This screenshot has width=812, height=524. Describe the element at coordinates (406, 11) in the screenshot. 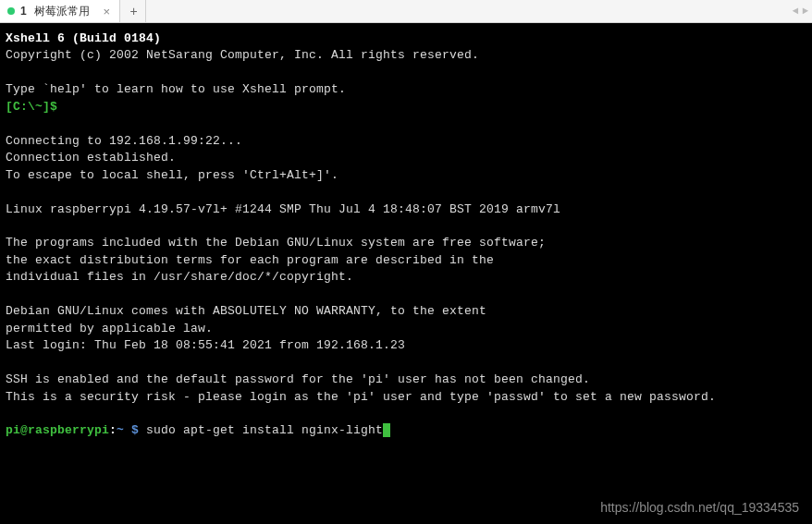

I see `tab-bar: 1 树莓派常用 × + ◄ ►` at that location.